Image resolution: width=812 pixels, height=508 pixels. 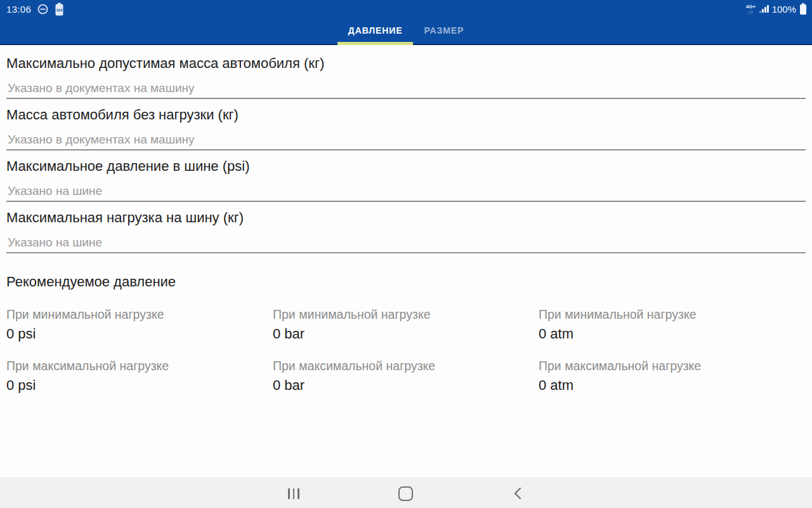 What do you see at coordinates (36, 9) in the screenshot?
I see `status-bar-left: 13:06 100` at bounding box center [36, 9].